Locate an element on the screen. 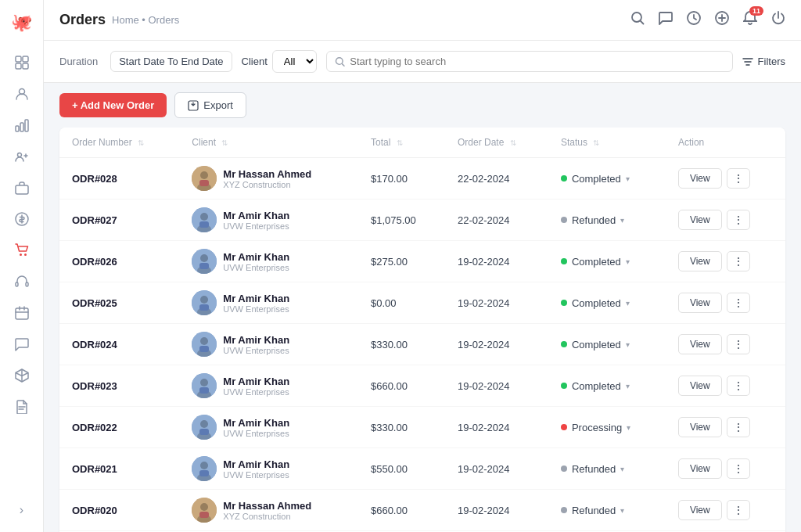 The height and width of the screenshot is (532, 801). table-row: ODR#024 Mr Amir Khan UVW Enterprises is located at coordinates (422, 344).